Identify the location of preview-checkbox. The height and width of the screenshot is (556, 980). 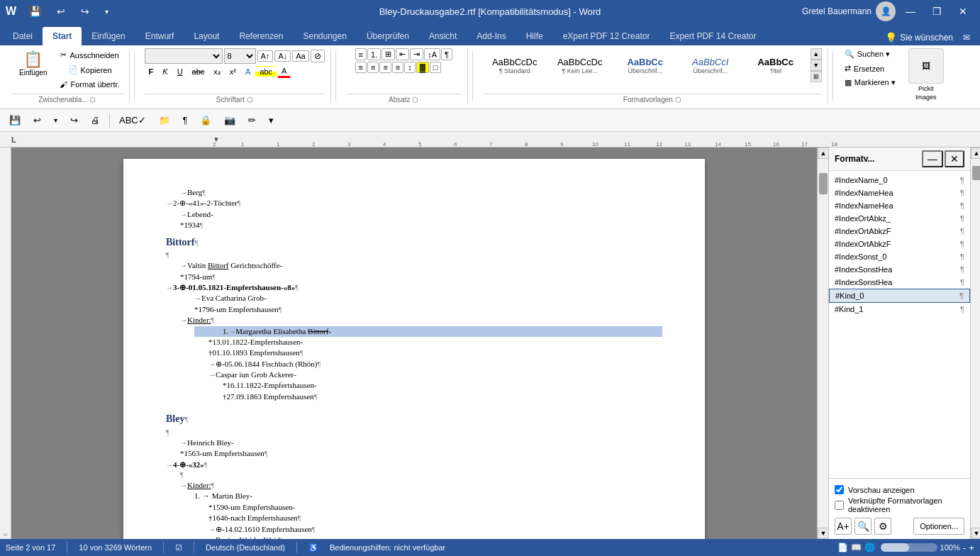
(840, 489).